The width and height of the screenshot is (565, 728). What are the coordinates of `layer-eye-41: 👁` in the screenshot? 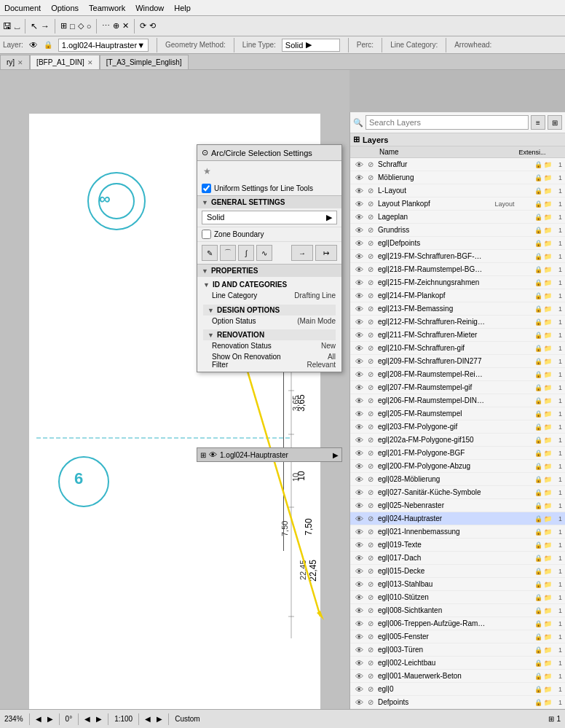 It's located at (359, 702).